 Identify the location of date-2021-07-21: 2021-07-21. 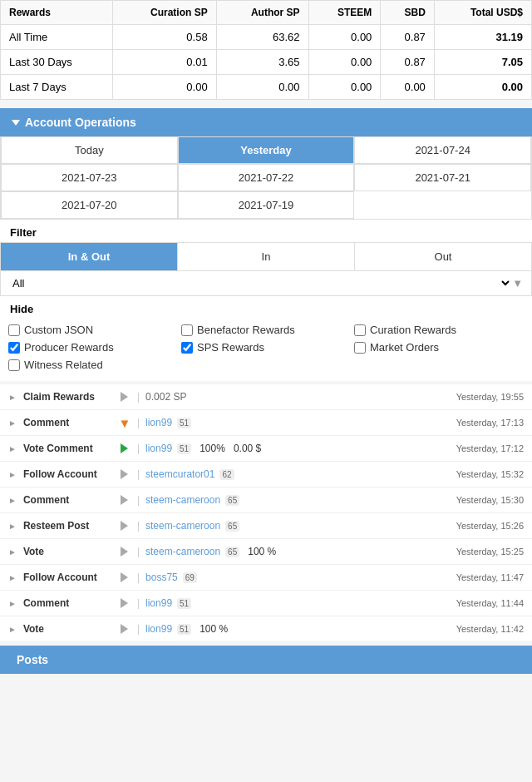
(442, 178).